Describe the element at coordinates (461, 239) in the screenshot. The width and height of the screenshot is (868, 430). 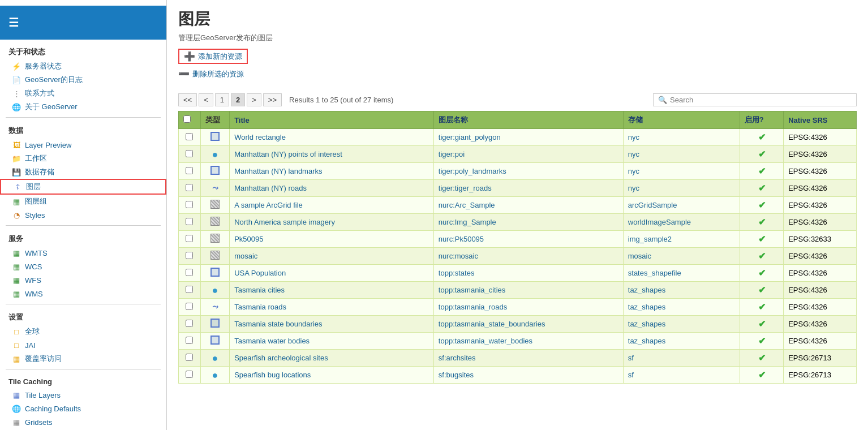
I see `row-layername-link: nurc:Pk50095` at that location.